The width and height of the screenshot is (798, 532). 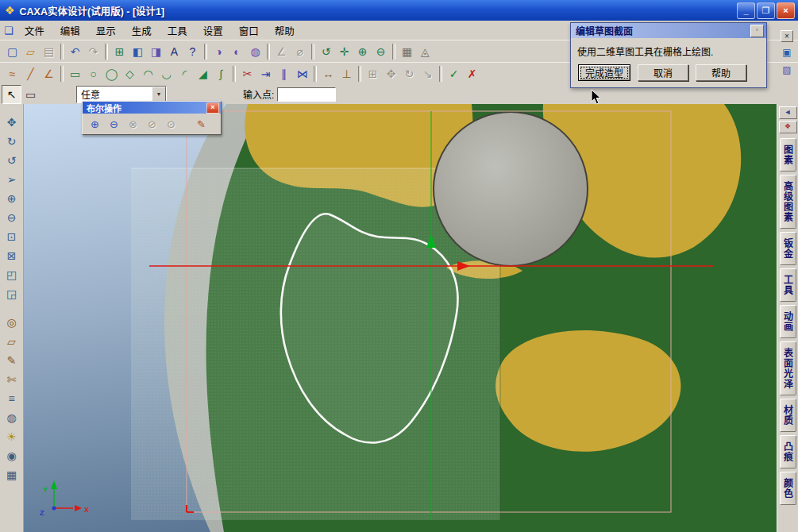 I want to click on dialog-titlebar: 编辑草图截面 ▫, so click(x=669, y=30).